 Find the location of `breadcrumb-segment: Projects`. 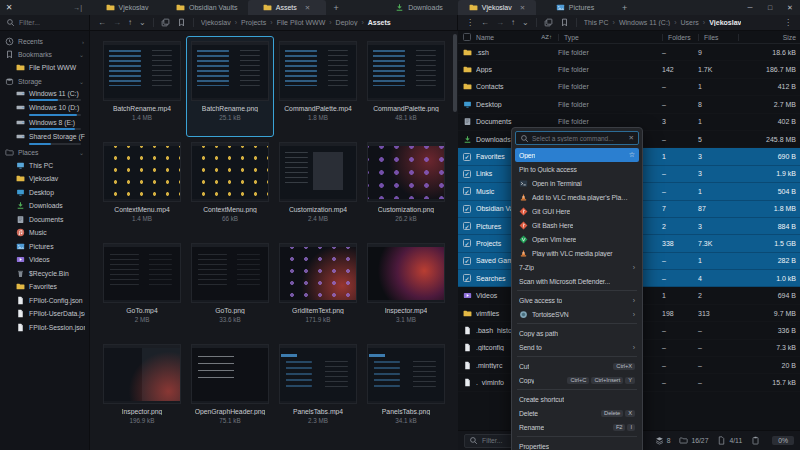

breadcrumb-segment: Projects is located at coordinates (254, 22).